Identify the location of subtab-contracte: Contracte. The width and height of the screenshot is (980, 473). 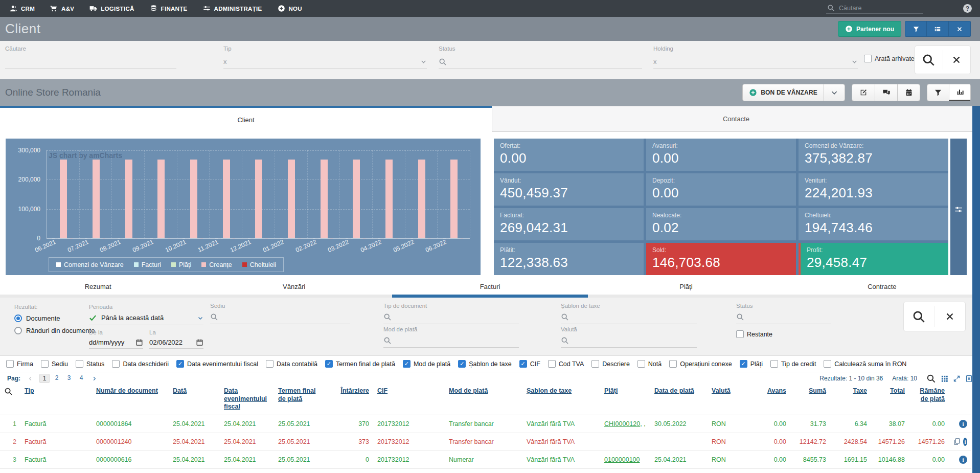
(882, 288).